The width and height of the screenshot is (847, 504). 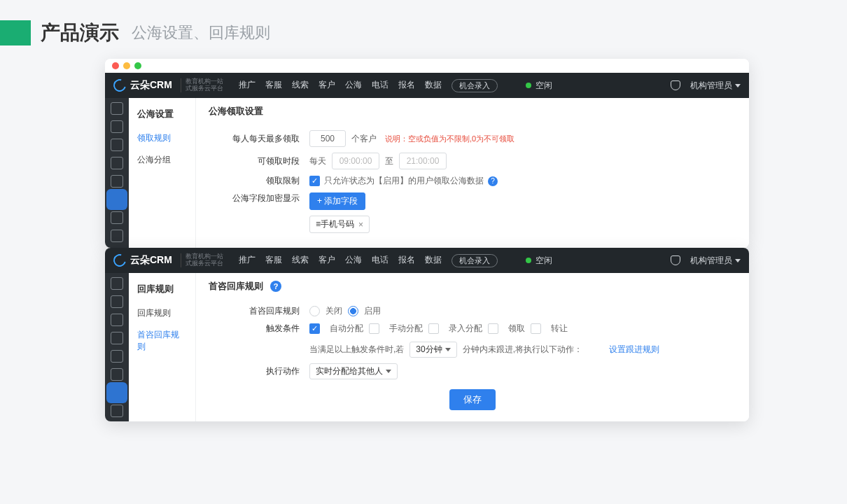 I want to click on chip-remove-icon: ×, so click(x=361, y=225).